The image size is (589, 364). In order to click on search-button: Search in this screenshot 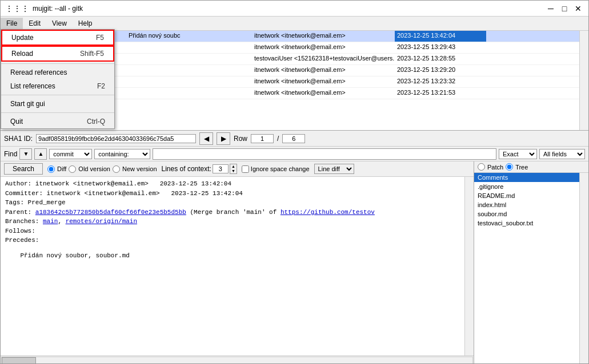, I will do `click(23, 169)`.